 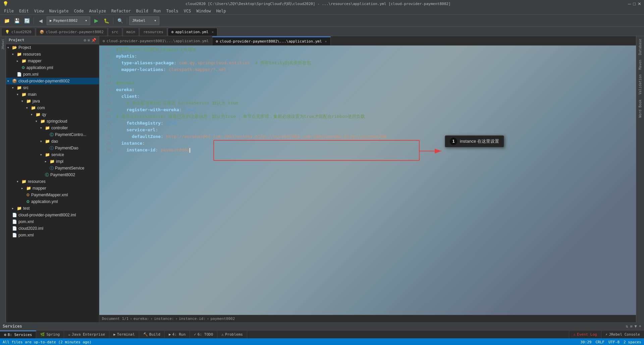 I want to click on jrebel-dropdown: JRebel ▾, so click(x=144, y=21).